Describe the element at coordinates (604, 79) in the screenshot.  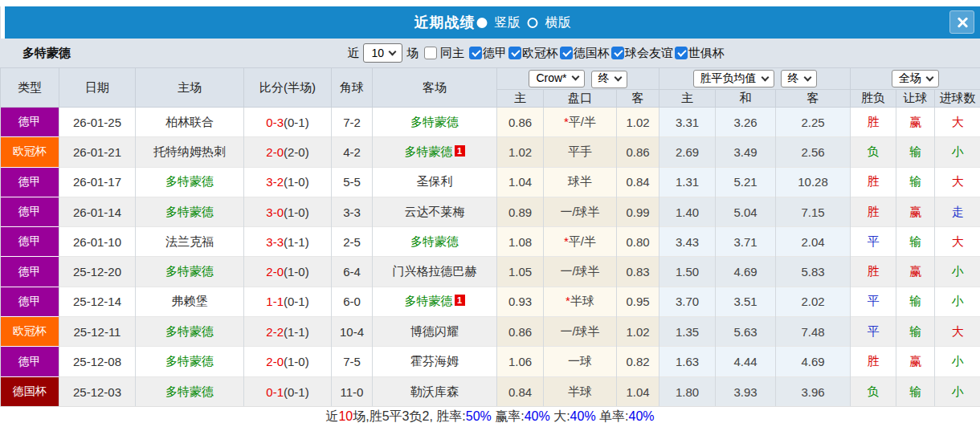
I see `odds-time-value: 终` at that location.